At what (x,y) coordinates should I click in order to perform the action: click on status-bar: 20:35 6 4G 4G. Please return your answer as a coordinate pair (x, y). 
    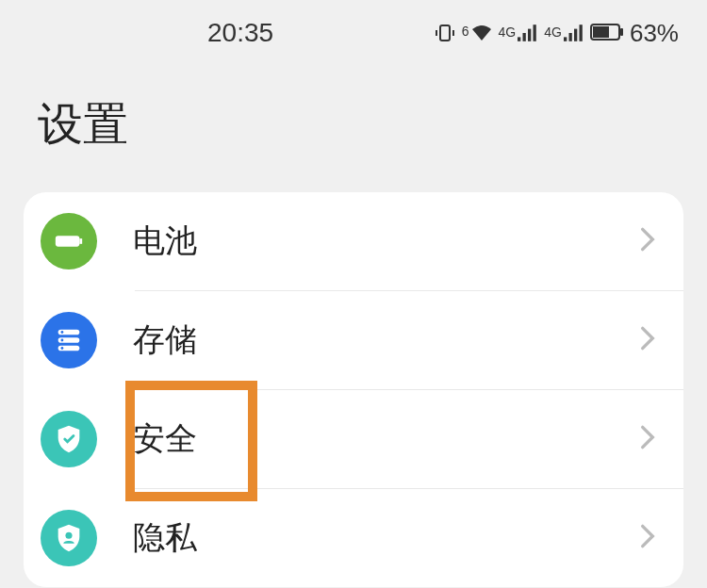
    Looking at the image, I should click on (354, 33).